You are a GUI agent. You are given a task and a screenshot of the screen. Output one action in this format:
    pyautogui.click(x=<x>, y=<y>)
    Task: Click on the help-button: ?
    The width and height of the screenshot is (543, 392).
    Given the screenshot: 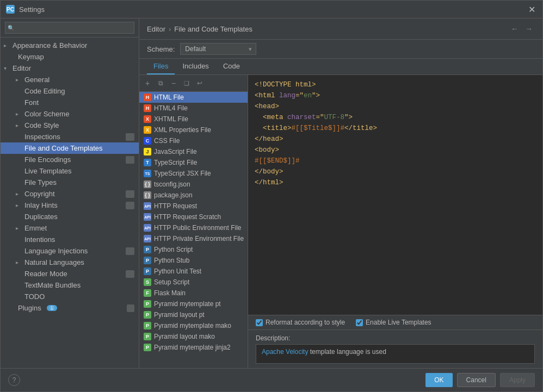 What is the action you would take?
    pyautogui.click(x=14, y=380)
    